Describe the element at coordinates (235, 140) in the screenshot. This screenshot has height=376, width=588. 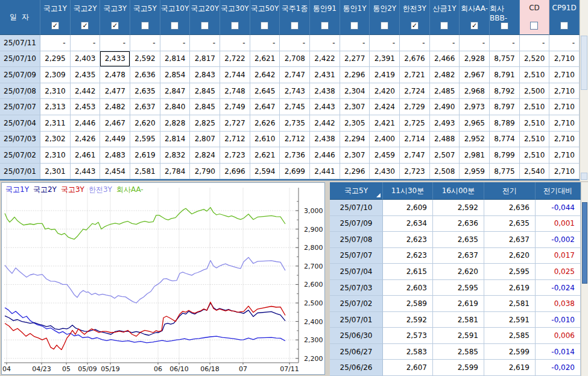
I see `value-cell: 2,712` at that location.